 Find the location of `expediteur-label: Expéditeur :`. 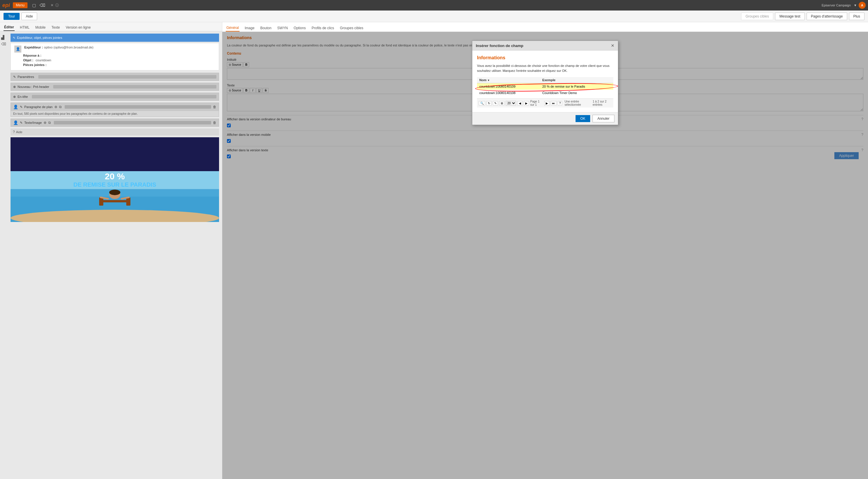

expediteur-label: Expéditeur : is located at coordinates (34, 47).